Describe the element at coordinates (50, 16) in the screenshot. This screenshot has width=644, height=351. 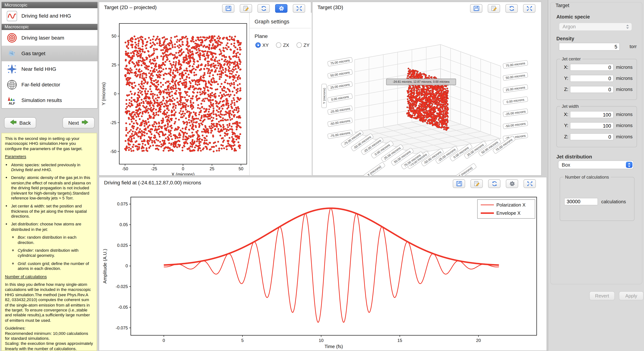
I see `sidebar-item-driving-field-hhg: Driving field and HHG` at that location.